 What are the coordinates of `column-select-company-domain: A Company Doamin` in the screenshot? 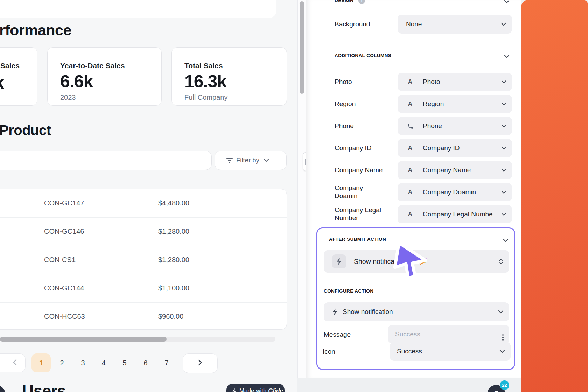 It's located at (455, 192).